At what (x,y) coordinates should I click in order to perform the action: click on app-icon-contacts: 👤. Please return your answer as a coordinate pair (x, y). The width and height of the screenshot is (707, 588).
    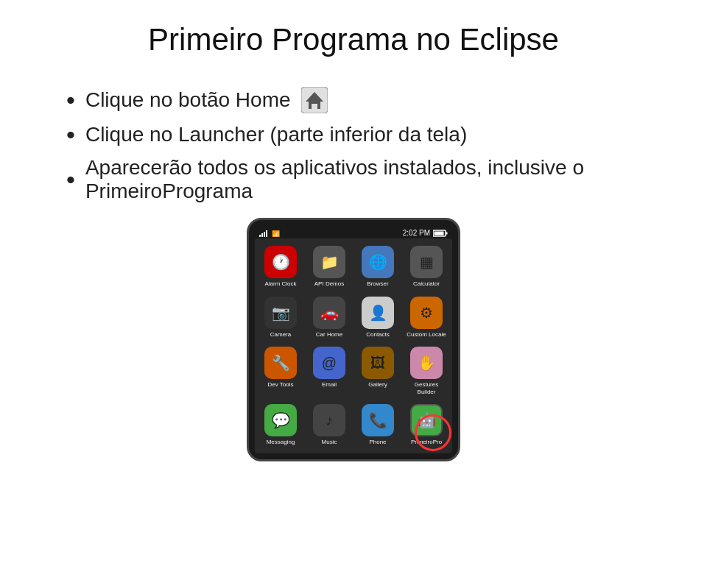
    Looking at the image, I should click on (378, 313).